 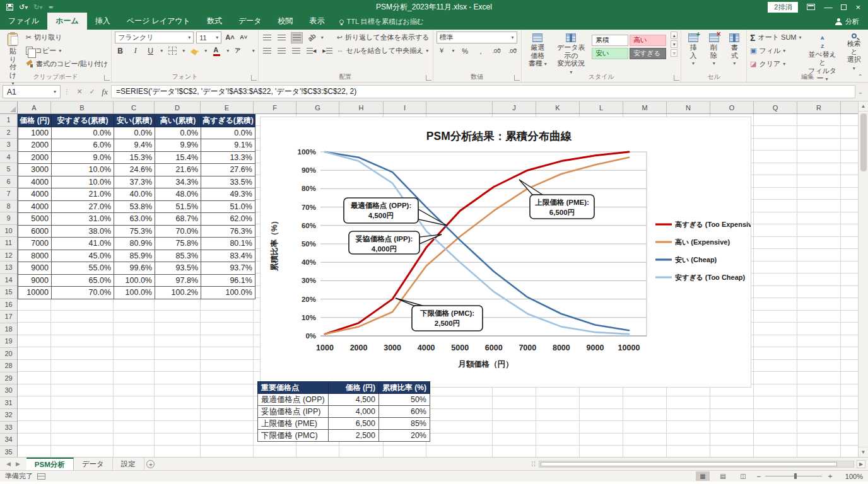 I want to click on column-header: M, so click(x=645, y=108).